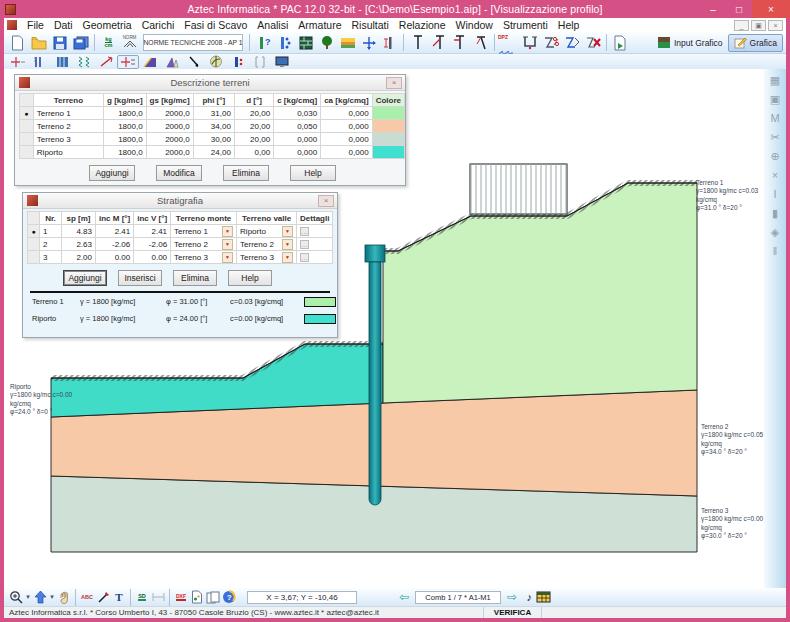 The width and height of the screenshot is (790, 622). Describe the element at coordinates (64, 597) in the screenshot. I see `pan-hand-icon` at that location.